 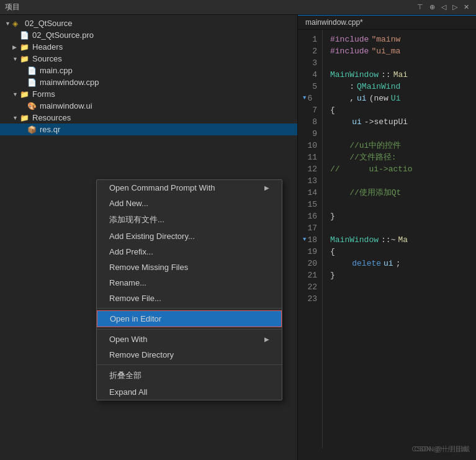 I want to click on line-num-23: 23, so click(x=310, y=299).